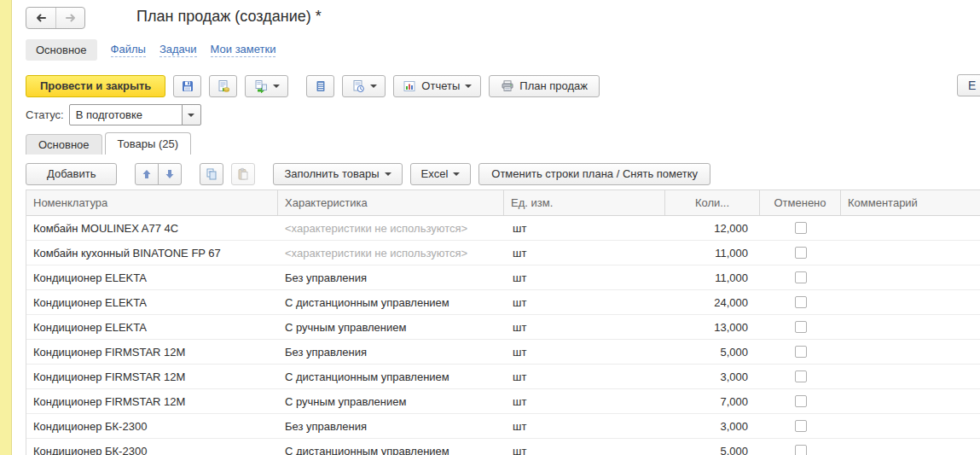  Describe the element at coordinates (544, 86) in the screenshot. I see `print-sales-plan-button: План продаж` at that location.